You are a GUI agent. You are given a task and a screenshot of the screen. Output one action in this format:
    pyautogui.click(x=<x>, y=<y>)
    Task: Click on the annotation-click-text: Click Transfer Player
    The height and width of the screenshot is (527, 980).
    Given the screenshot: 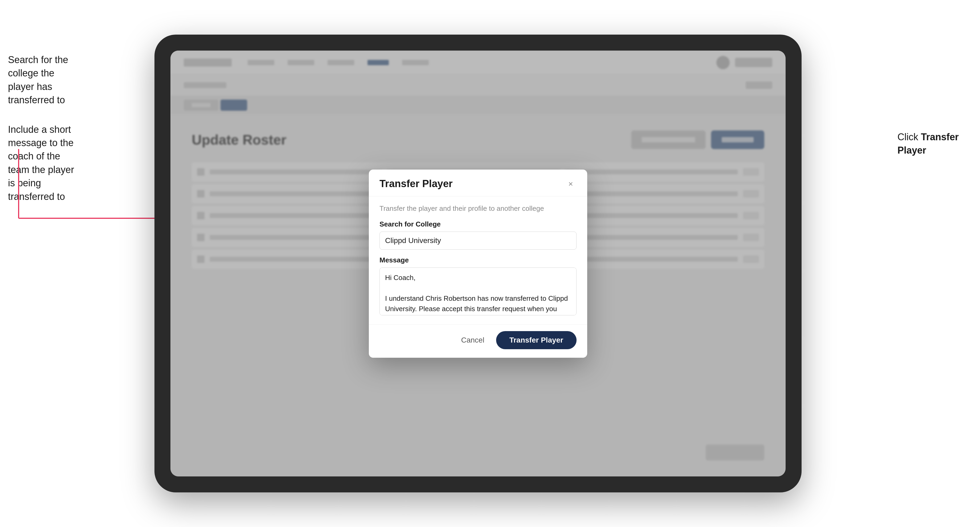 What is the action you would take?
    pyautogui.click(x=935, y=144)
    